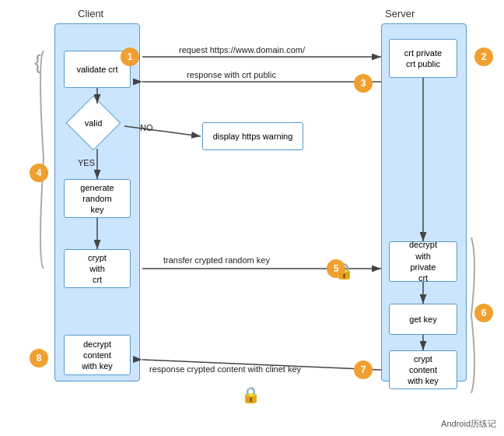 Image resolution: width=504 pixels, height=436 pixels. Describe the element at coordinates (468, 424) in the screenshot. I see `watermark: Android历练记` at that location.